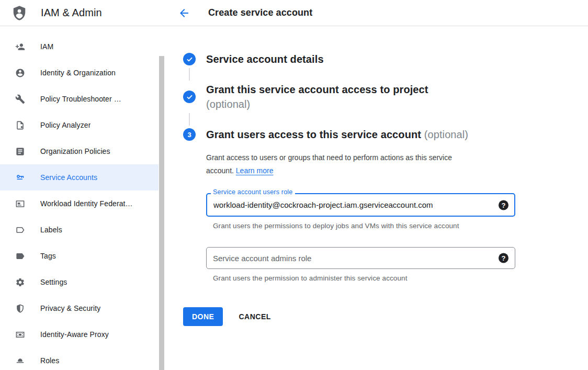  Describe the element at coordinates (83, 204) in the screenshot. I see `sidebar-item-workload-identity-federation: Workload Identity Federat…` at that location.